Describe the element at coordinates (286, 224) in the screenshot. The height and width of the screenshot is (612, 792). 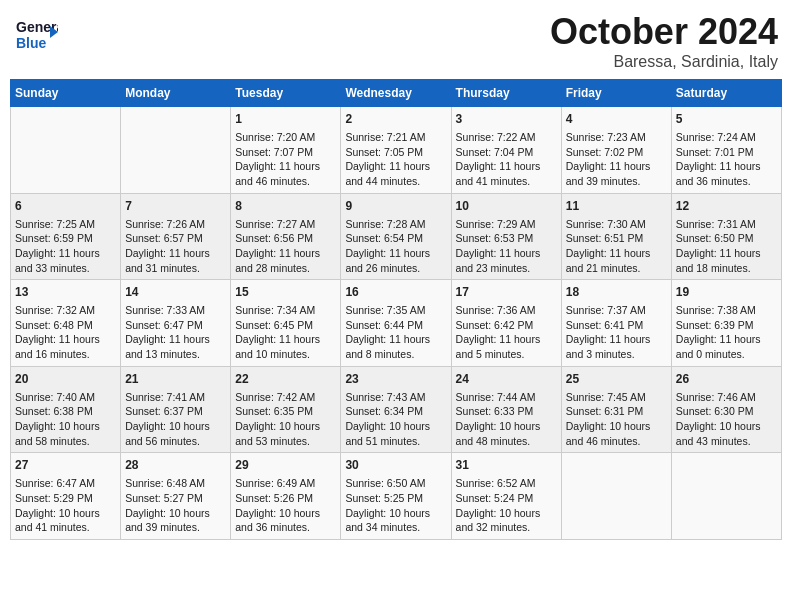
I see `sunrise-text: Sunrise: 7:27 AM` at that location.